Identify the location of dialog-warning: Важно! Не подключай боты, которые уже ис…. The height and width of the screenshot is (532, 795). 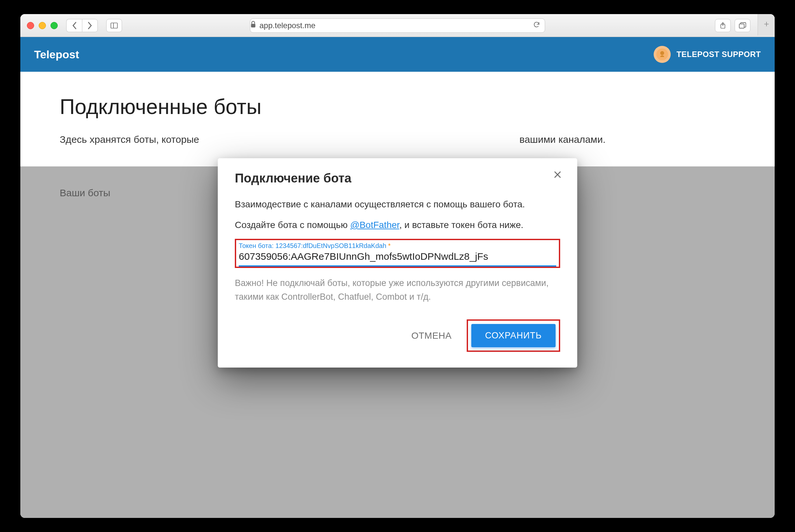
(397, 290).